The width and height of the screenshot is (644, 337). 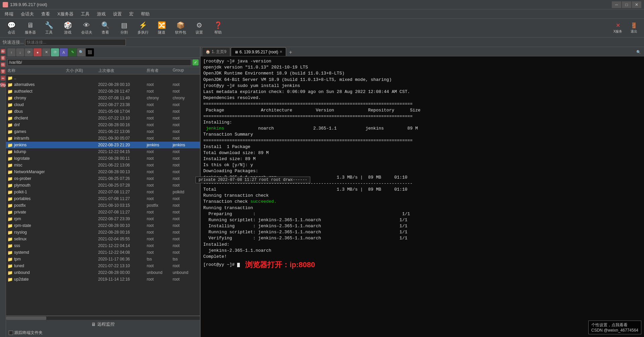 What do you see at coordinates (103, 239) in the screenshot?
I see `table-row: 📁 selinux 2021-02-04 05:55 root root` at bounding box center [103, 239].